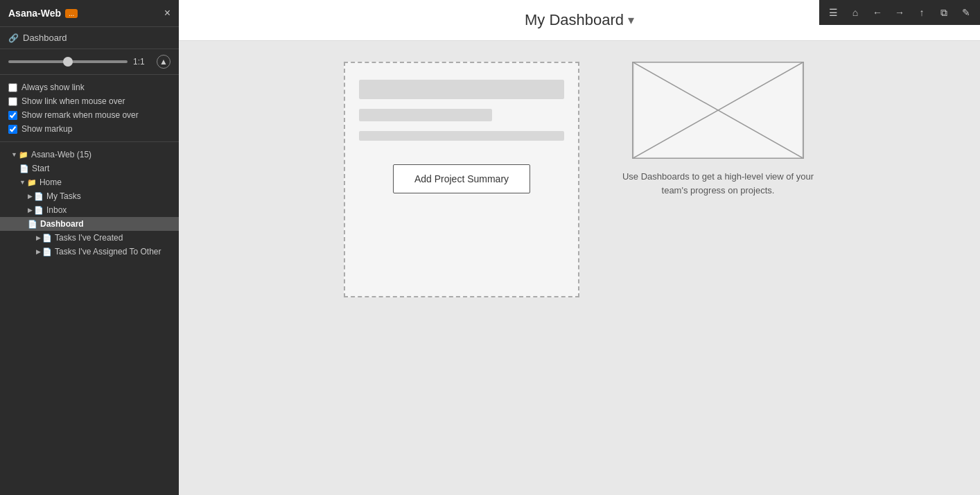 The height and width of the screenshot is (495, 980). What do you see at coordinates (30, 210) in the screenshot?
I see `expand-icon-inbox: ▶` at bounding box center [30, 210].